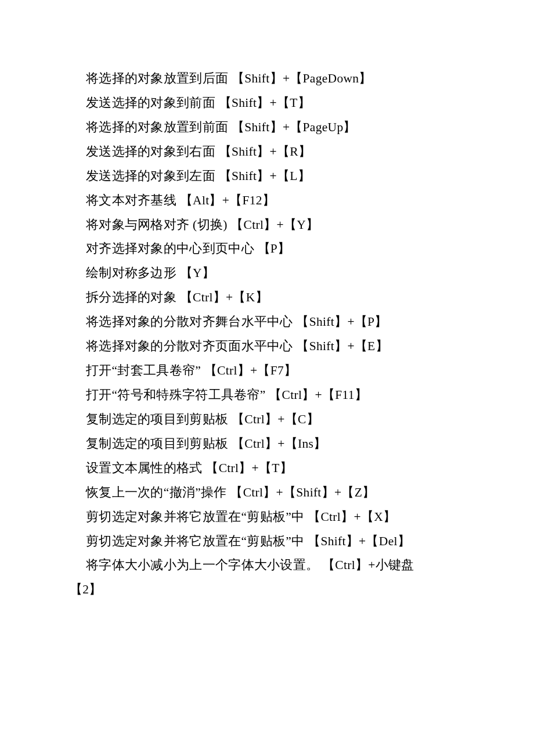  What do you see at coordinates (267, 103) in the screenshot?
I see `shortcut-line: 发送选择的对象到前面 【Shift】+【T】` at bounding box center [267, 103].